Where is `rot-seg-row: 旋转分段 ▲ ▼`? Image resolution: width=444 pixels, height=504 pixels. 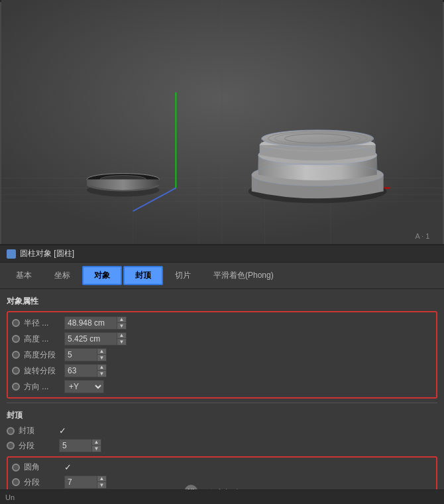
rot-seg-row: 旋转分段 ▲ ▼ is located at coordinates (222, 371).